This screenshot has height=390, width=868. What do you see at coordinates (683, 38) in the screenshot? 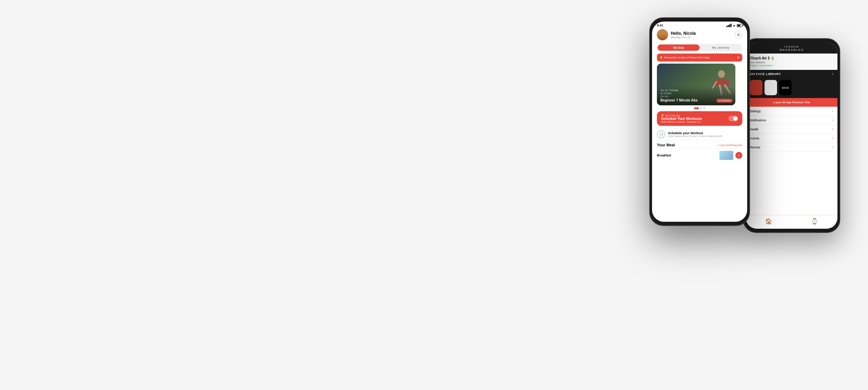
I see `current-date: Monday, Jun 22` at bounding box center [683, 38].